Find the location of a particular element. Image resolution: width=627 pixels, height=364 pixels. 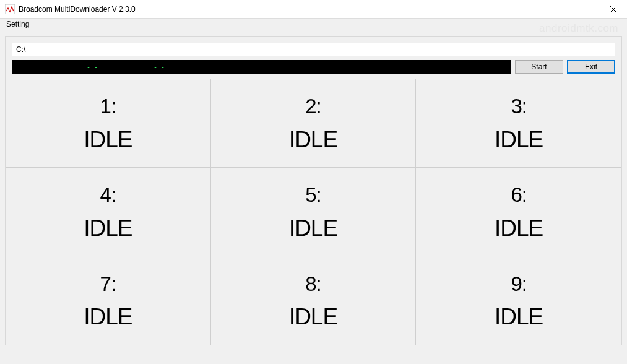

slot-number: 5: is located at coordinates (313, 195).